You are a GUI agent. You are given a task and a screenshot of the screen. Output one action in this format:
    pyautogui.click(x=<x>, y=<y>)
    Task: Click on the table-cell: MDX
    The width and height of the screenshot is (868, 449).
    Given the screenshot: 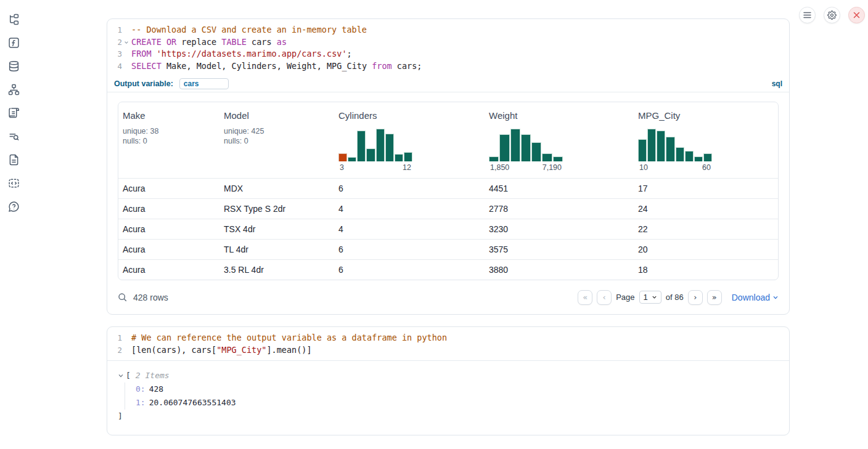 What is the action you would take?
    pyautogui.click(x=277, y=188)
    